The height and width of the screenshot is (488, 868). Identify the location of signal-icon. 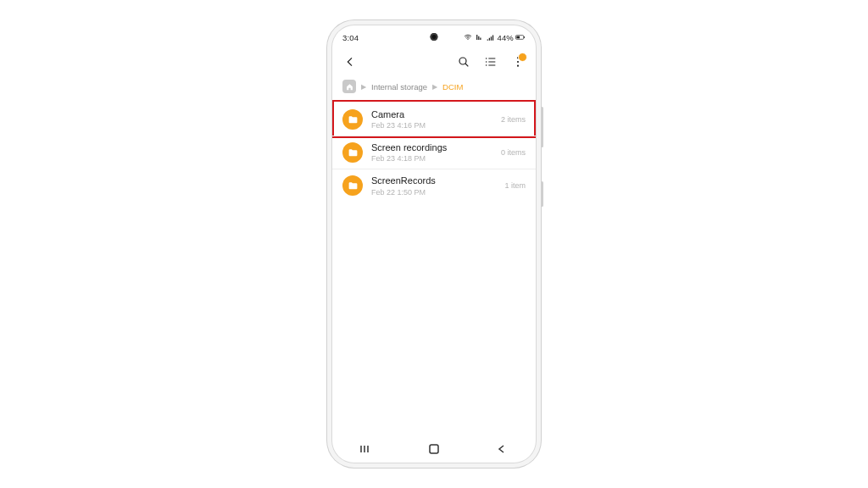
(490, 37).